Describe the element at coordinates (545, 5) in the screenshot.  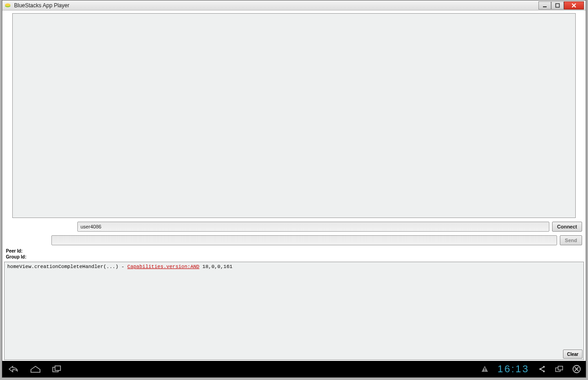
I see `minimize-button` at that location.